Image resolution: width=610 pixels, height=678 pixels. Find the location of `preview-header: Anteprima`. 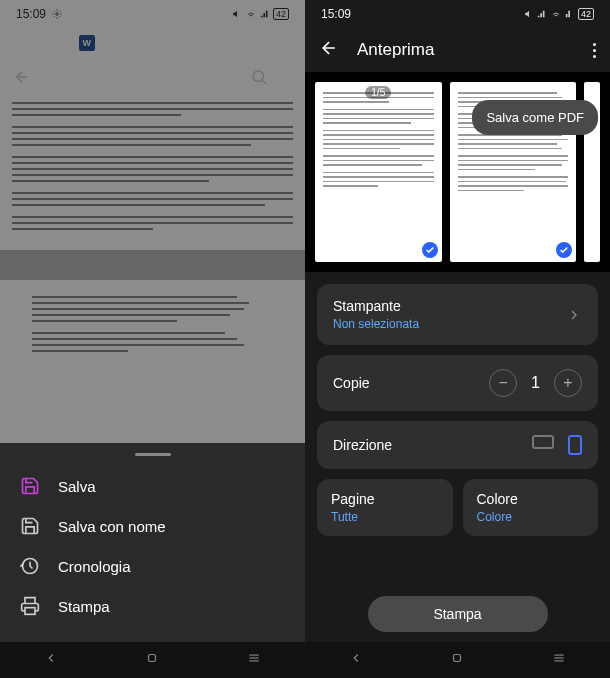

preview-header: Anteprima is located at coordinates (458, 50).